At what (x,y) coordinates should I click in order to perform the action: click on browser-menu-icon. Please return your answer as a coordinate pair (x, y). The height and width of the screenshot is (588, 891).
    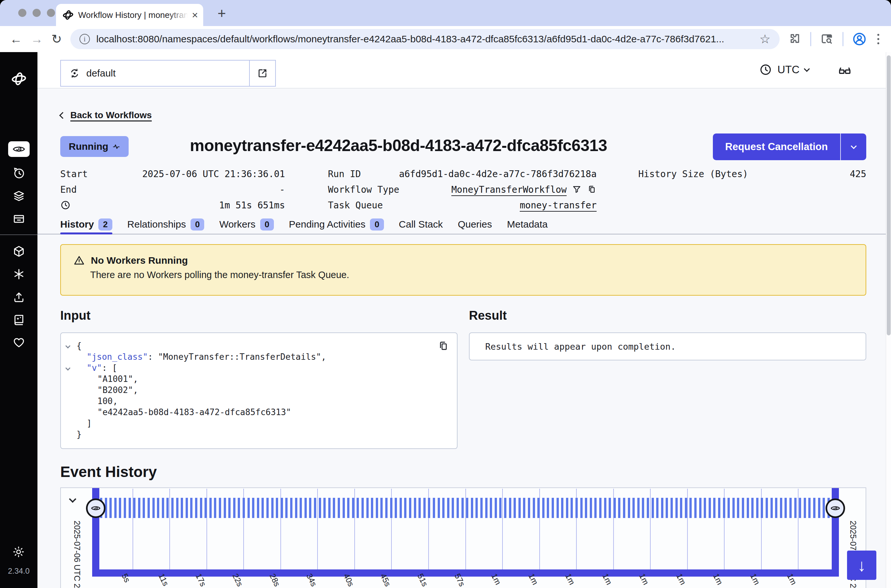
    Looking at the image, I should click on (878, 39).